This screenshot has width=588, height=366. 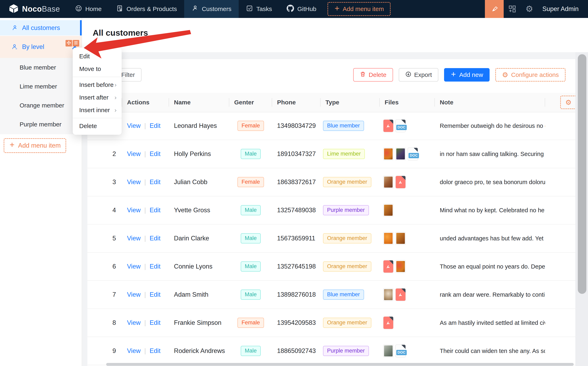 What do you see at coordinates (41, 67) in the screenshot?
I see `sidebar-item-blue-member: Blue member` at bounding box center [41, 67].